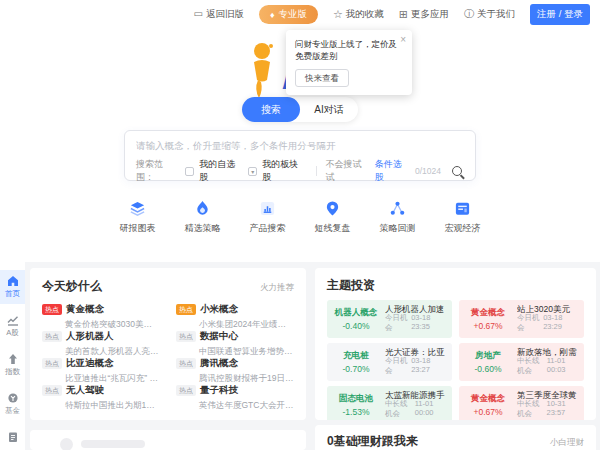 This screenshot has width=600, height=450. I want to click on search-scope-label: 搜索范围：, so click(158, 171).